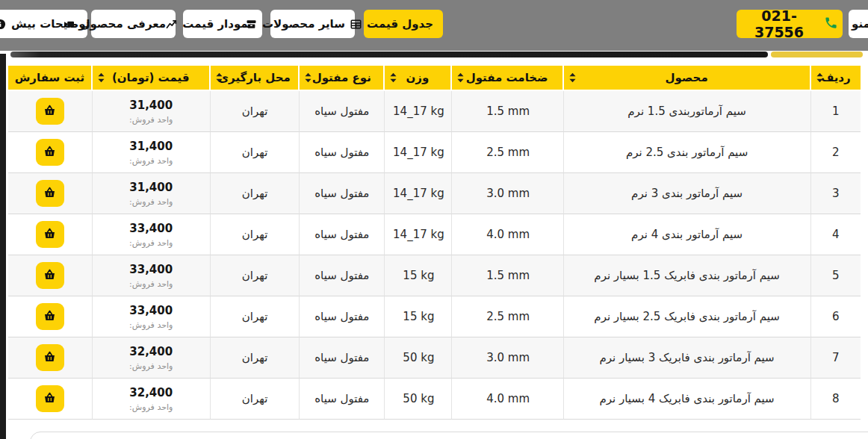 This screenshot has height=439, width=868. Describe the element at coordinates (133, 24) in the screenshot. I see `product-intro-button: معرفی محصول` at that location.